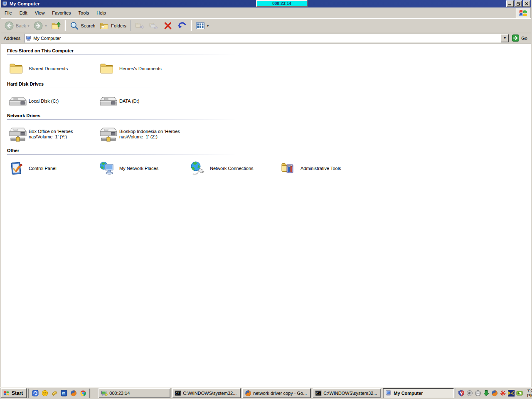 Image resolution: width=532 pixels, height=399 pixels. Describe the element at coordinates (17, 26) in the screenshot. I see `back-button: Back ▾` at that location.